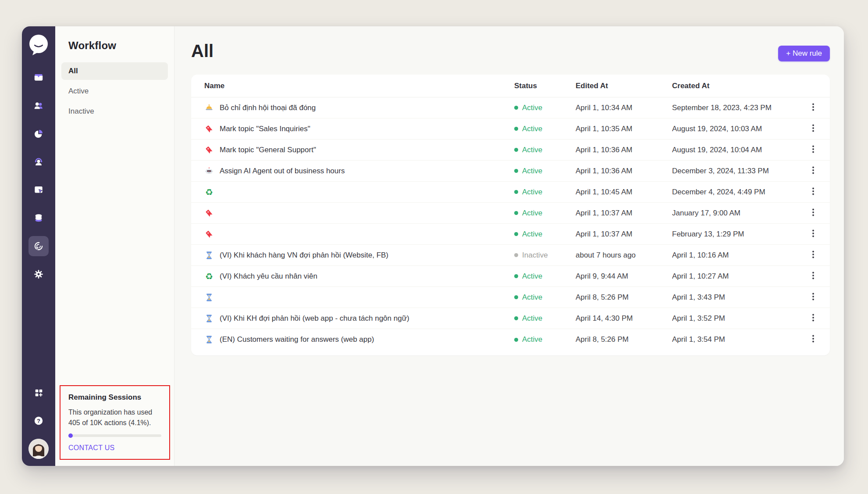 The width and height of the screenshot is (868, 494). Describe the element at coordinates (39, 162) in the screenshot. I see `sidebar-item-agents` at that location.